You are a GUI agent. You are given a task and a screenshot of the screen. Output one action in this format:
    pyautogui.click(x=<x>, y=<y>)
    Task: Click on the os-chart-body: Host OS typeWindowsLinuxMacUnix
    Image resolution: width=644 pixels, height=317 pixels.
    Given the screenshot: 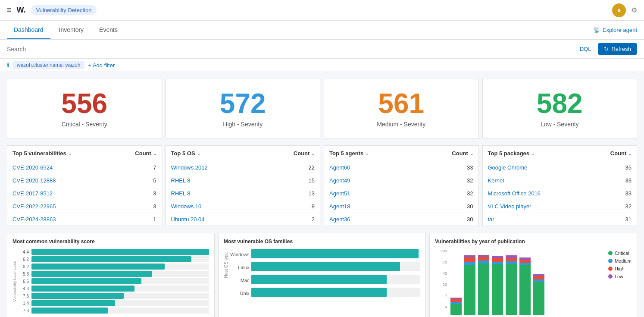 What is the action you would take?
    pyautogui.click(x=322, y=273)
    